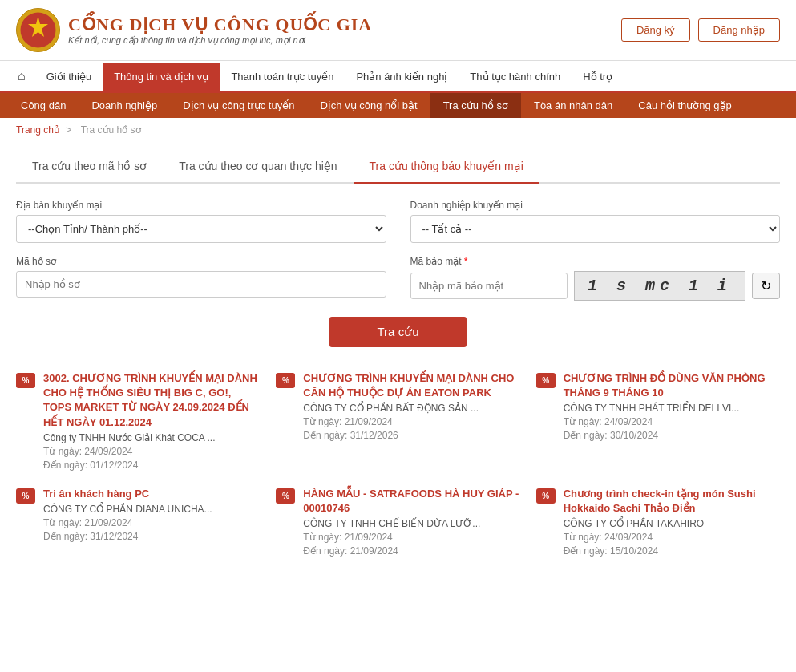  I want to click on subnav-toaan: Tòa án nhân dân, so click(573, 106).